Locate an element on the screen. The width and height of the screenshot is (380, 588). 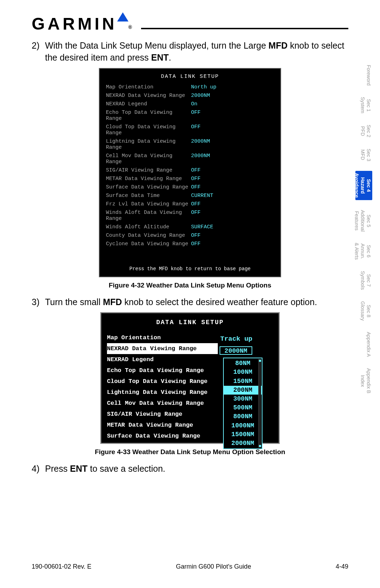
mfd2-option: 100NM is located at coordinates (243, 372).